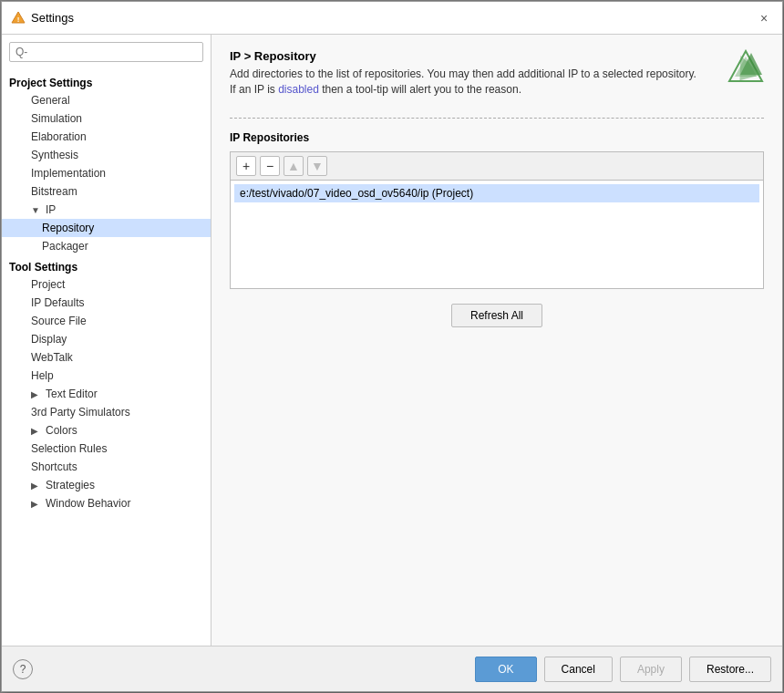 The height and width of the screenshot is (693, 784). I want to click on dialog-title: Settings, so click(53, 18).